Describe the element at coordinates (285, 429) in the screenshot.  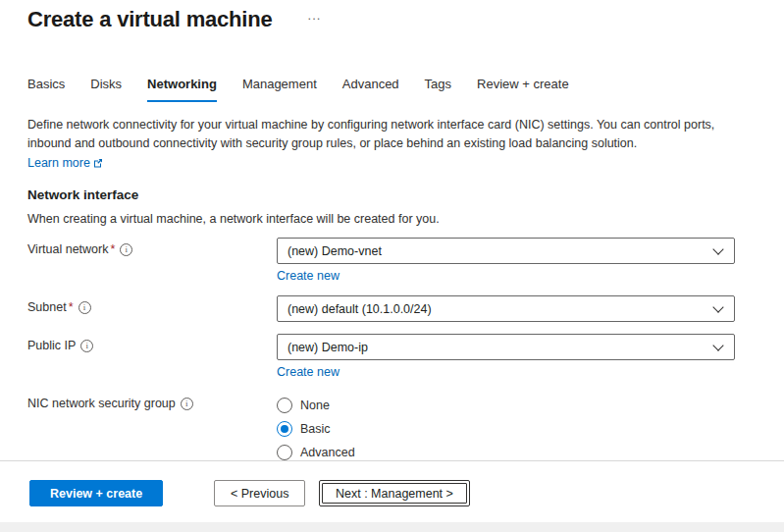
I see `radio-button-selected-icon` at that location.